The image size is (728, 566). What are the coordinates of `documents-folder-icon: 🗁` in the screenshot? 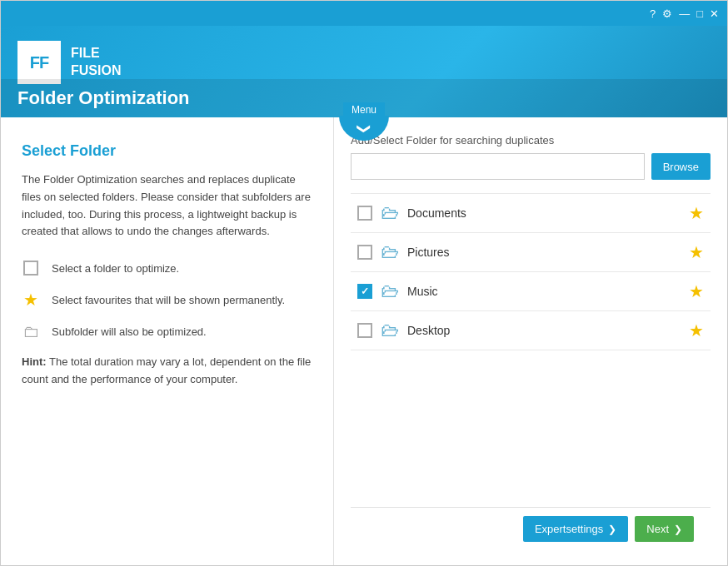 It's located at (390, 213).